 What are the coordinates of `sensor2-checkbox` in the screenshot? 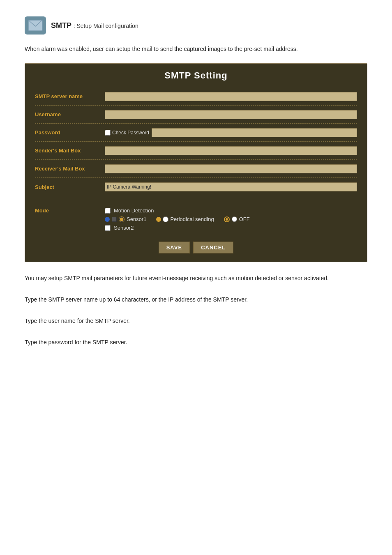 It's located at (108, 228).